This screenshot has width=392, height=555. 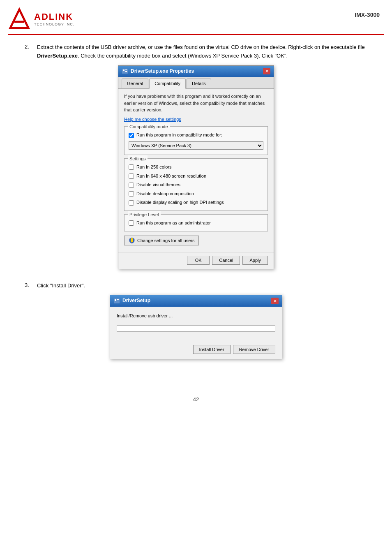 I want to click on compat-mode-section: Compatibility mode Run this program in c…, so click(x=196, y=141).